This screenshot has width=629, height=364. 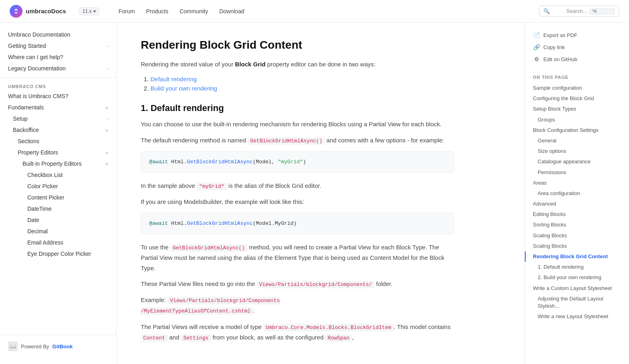 I want to click on search-placeholder: Search..., so click(x=577, y=11).